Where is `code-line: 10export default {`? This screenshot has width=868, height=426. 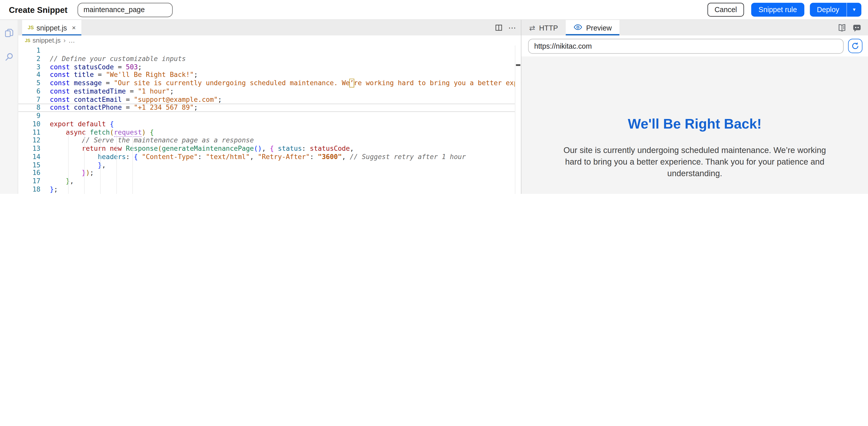
code-line: 10export default { is located at coordinates (270, 124).